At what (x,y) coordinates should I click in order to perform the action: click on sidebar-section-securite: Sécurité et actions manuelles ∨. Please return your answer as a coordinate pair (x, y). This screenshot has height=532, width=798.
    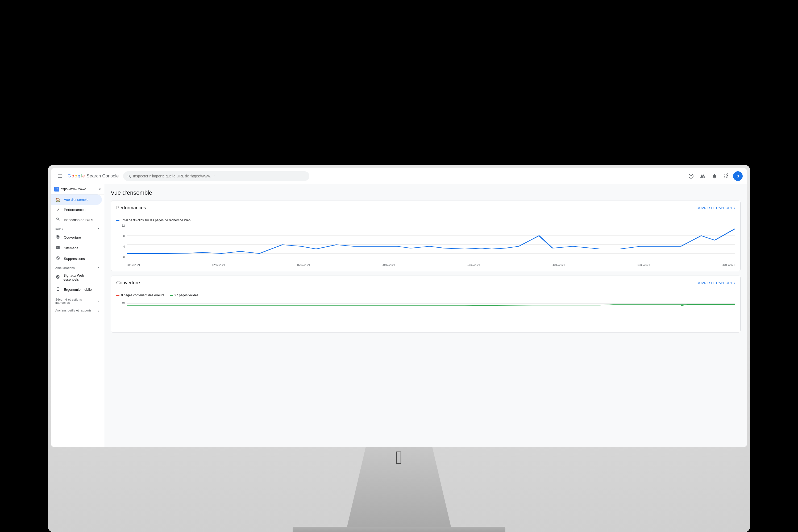
    Looking at the image, I should click on (78, 301).